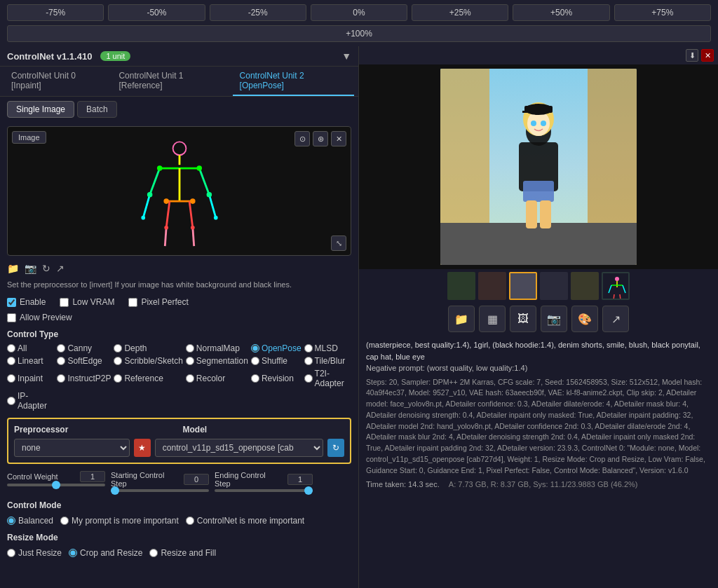 This screenshot has height=588, width=718. I want to click on tab-unit-0: ControlNet Unit 0 [Inpaint], so click(57, 81).